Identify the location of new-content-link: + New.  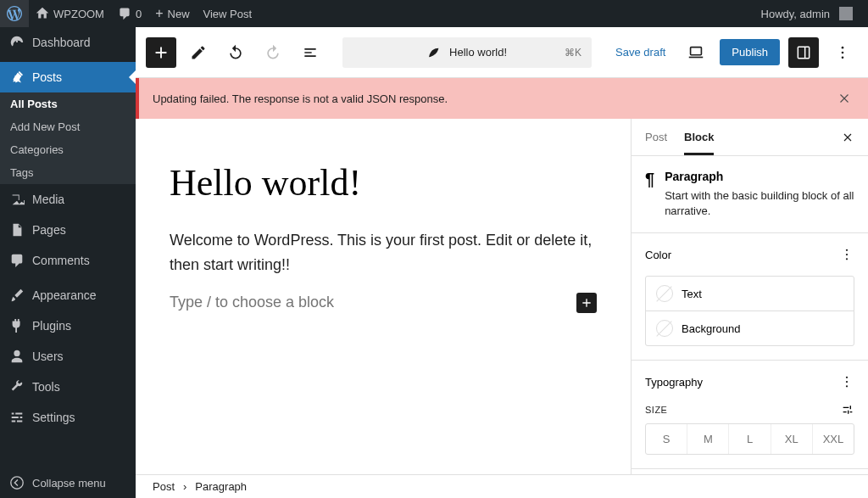
(172, 14).